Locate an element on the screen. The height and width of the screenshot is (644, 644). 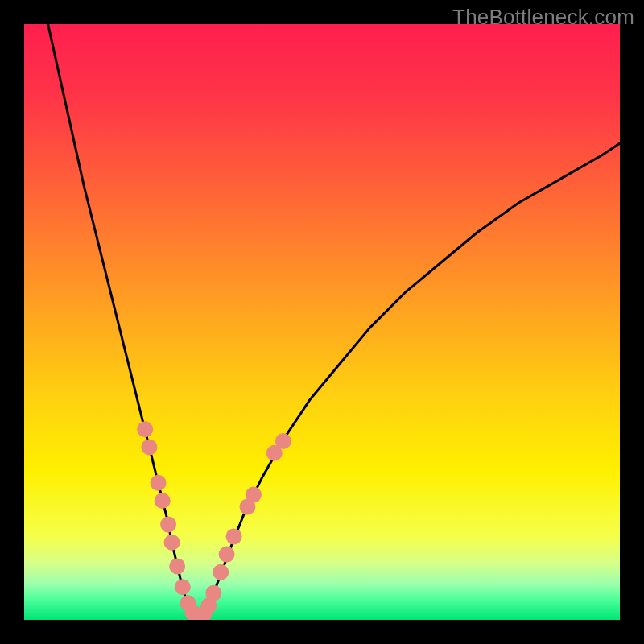
watermark-text: TheBottleneck.com is located at coordinates (543, 18).